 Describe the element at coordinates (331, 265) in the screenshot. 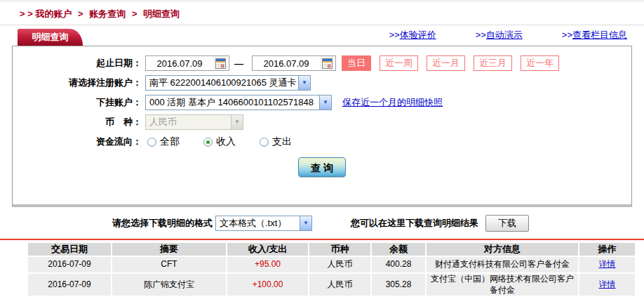

I see `table-row: 2016-07-09 CFT +95.00 人民币 400.28 财付通支付科技…` at that location.